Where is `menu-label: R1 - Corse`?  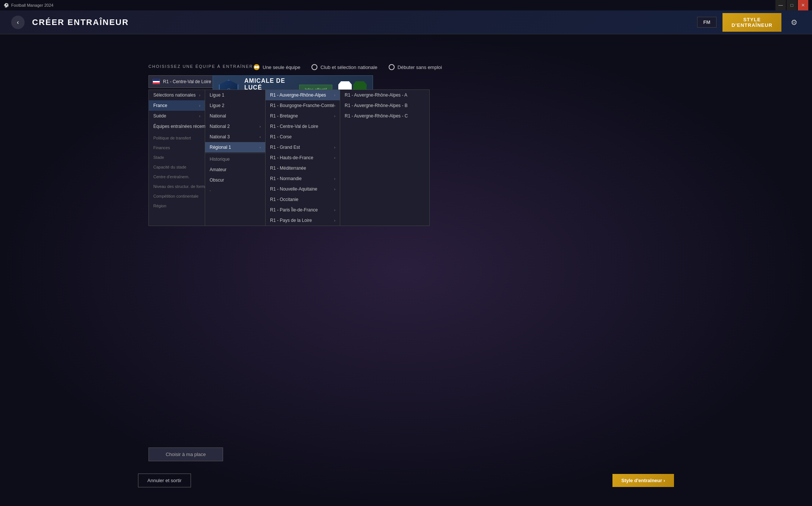 menu-label: R1 - Corse is located at coordinates (281, 137).